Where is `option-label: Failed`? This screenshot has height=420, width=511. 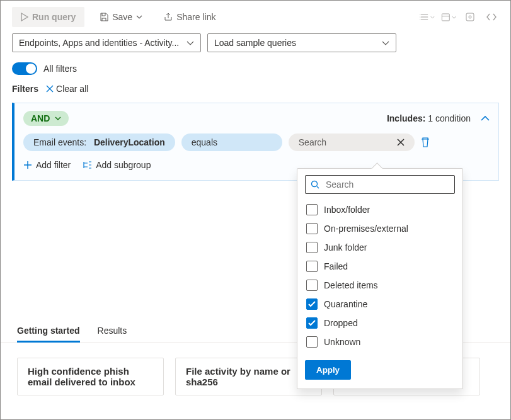
option-label: Failed is located at coordinates (336, 266).